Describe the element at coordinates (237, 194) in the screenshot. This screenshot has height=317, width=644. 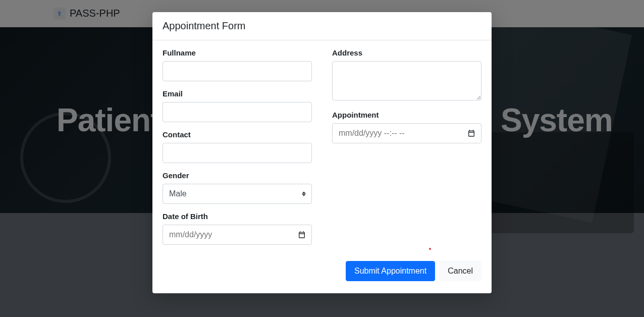
I see `gender-select: Male` at that location.